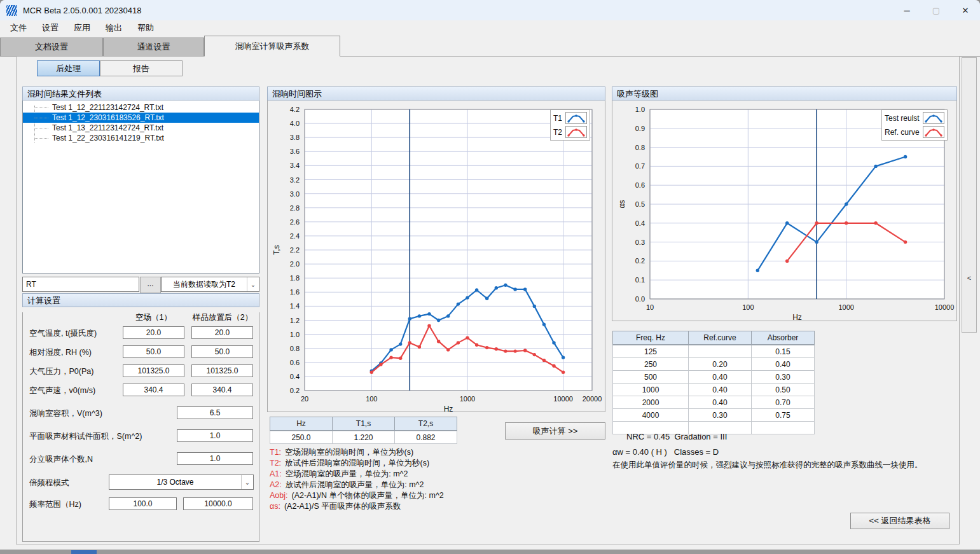  I want to click on collapse-left-icon: <, so click(969, 278).